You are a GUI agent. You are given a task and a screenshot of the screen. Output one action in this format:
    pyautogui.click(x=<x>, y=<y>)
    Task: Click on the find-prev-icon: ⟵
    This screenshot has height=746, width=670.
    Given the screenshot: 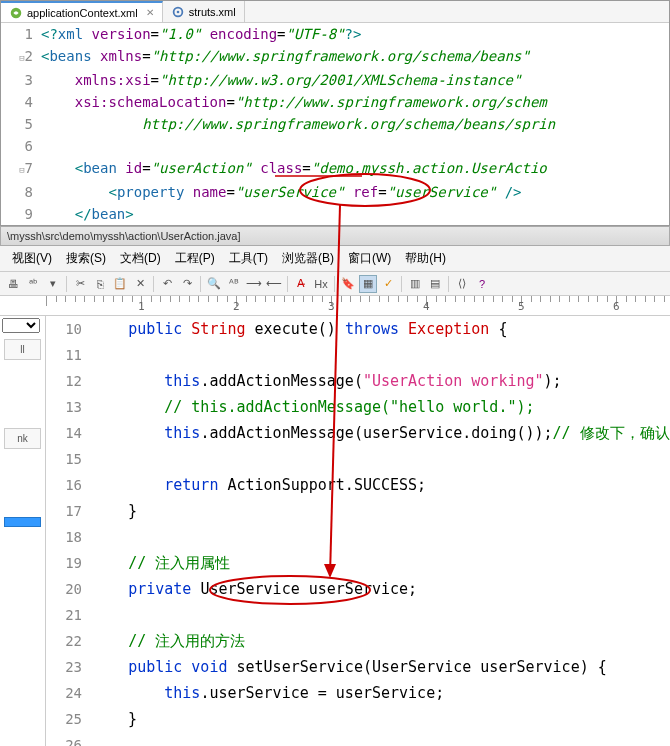 What is the action you would take?
    pyautogui.click(x=274, y=284)
    